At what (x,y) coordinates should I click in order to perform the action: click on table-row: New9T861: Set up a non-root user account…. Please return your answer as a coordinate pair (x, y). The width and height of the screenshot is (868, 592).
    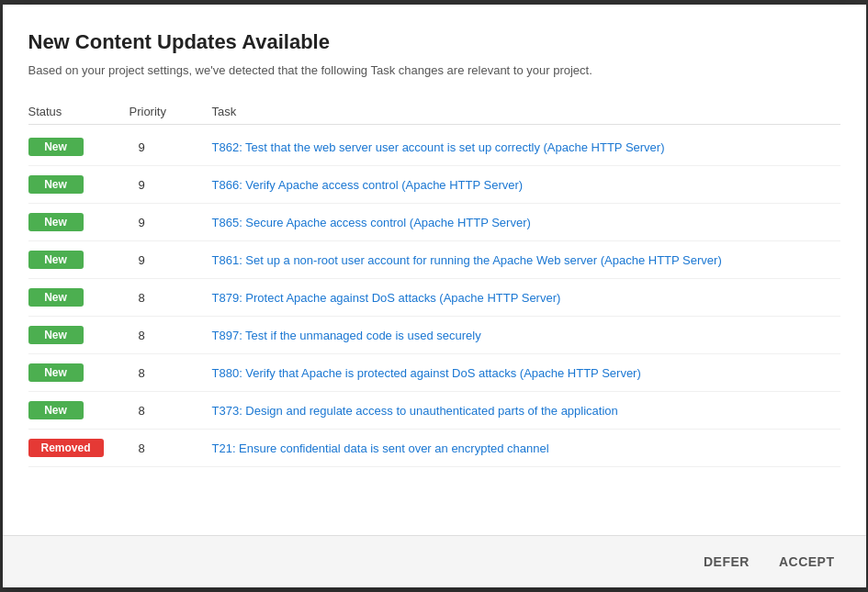
    Looking at the image, I should click on (434, 261).